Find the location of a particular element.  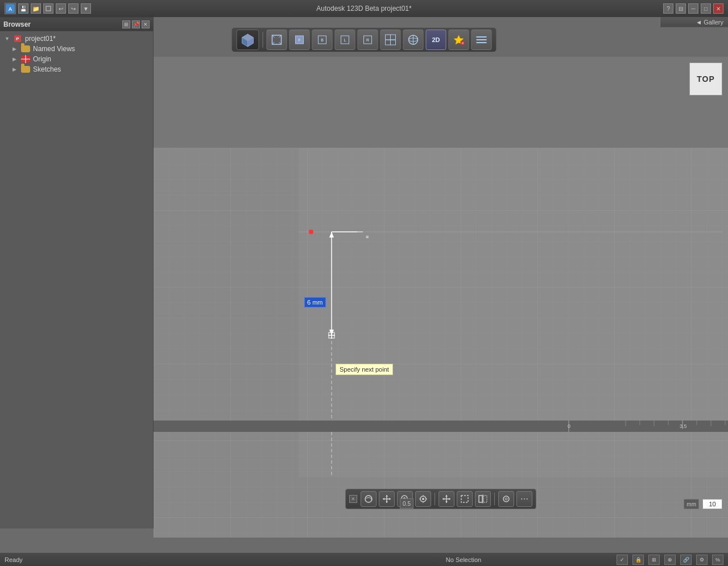

front-view-btn: F is located at coordinates (300, 40).